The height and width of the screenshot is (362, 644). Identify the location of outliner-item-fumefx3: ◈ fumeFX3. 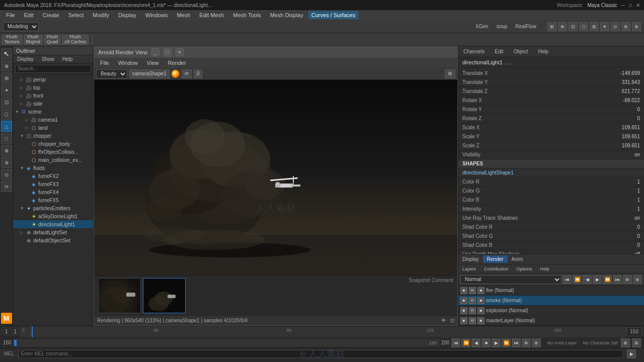
(53, 184).